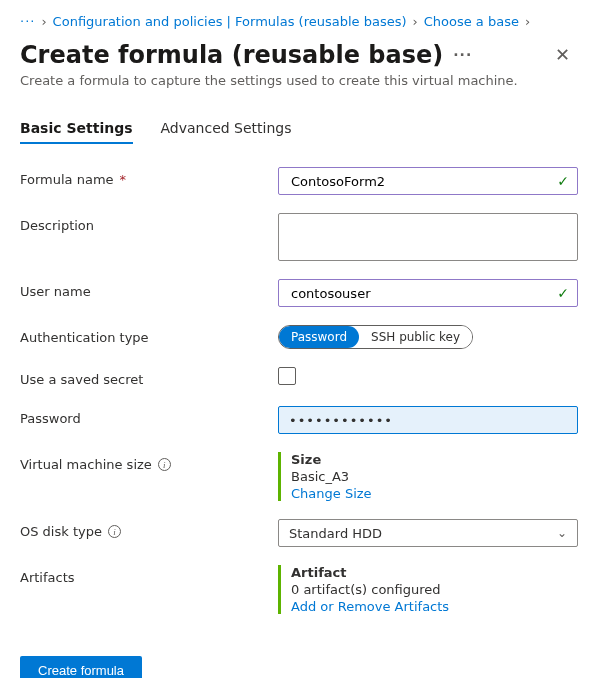  What do you see at coordinates (226, 130) in the screenshot?
I see `tab-advanced-settings: Advanced Settings` at bounding box center [226, 130].